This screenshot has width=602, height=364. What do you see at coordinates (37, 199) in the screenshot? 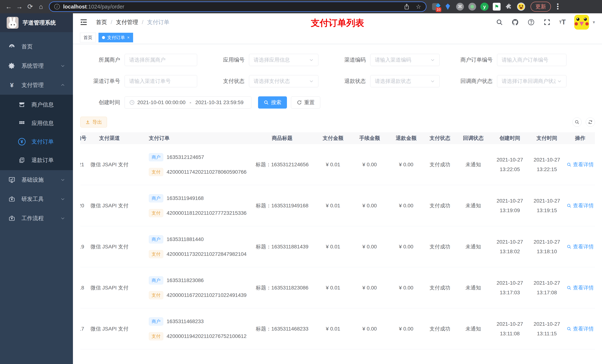
I see `sidebar-item-研发工具: 研发工具` at bounding box center [37, 199].